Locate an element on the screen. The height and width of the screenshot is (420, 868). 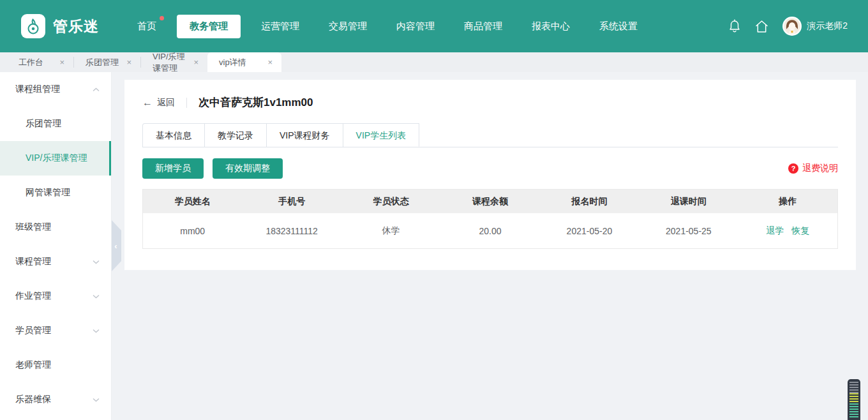
brand-name: 管乐迷 is located at coordinates (76, 27).